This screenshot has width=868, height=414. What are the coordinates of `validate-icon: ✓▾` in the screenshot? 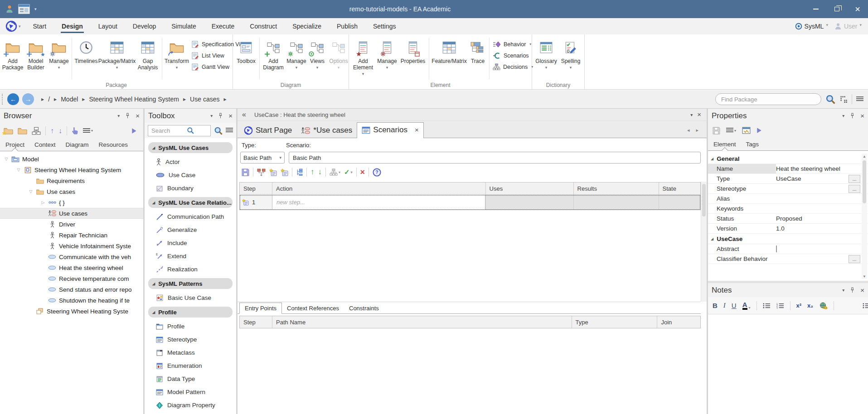 It's located at (348, 172).